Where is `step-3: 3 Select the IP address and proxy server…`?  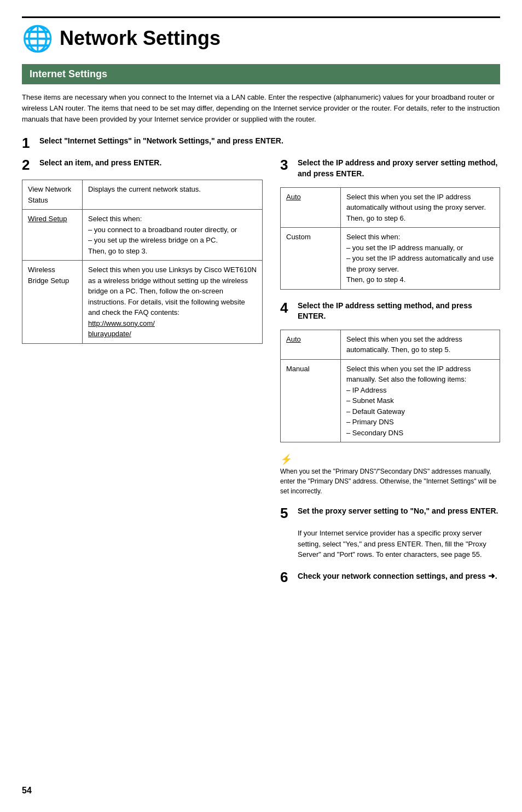 step-3: 3 Select the IP address and proxy server… is located at coordinates (390, 169).